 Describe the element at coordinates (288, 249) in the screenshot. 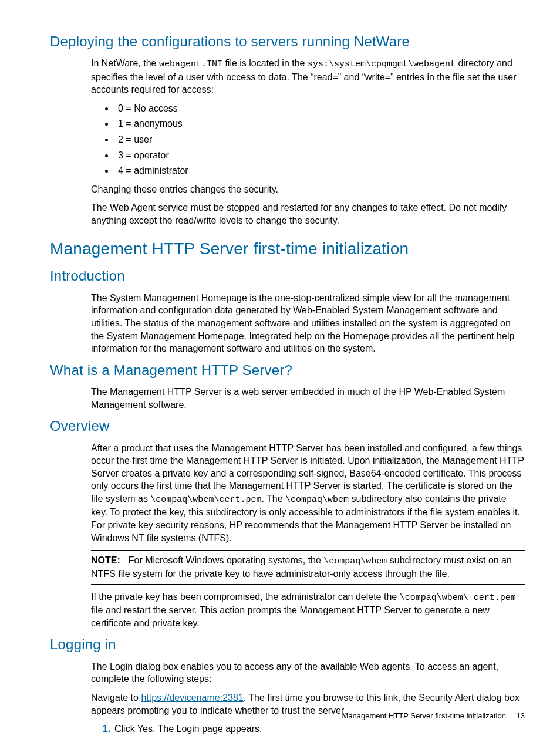

I see `heading-management-http-init: Management HTTP Server first-time initia…` at that location.